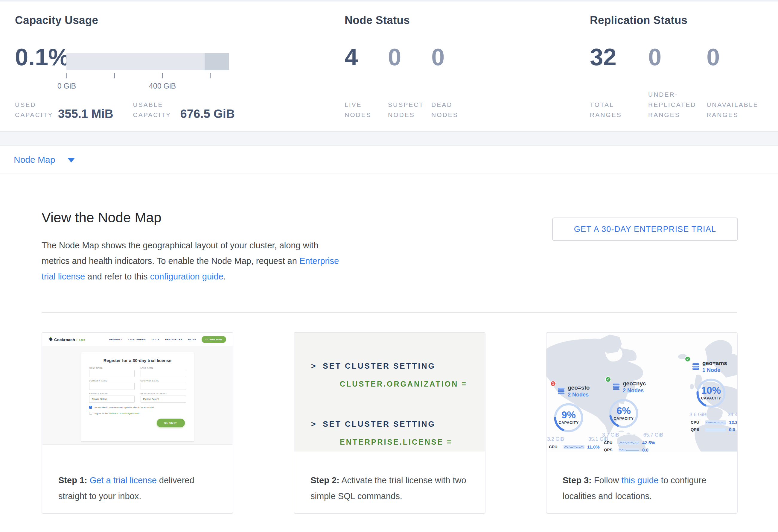 Image resolution: width=778 pixels, height=532 pixels. Describe the element at coordinates (678, 82) in the screenshot. I see `replication-status-panel: 32 TOTAL RANGES 0 UNDER-REPLICATED RANGE…` at that location.